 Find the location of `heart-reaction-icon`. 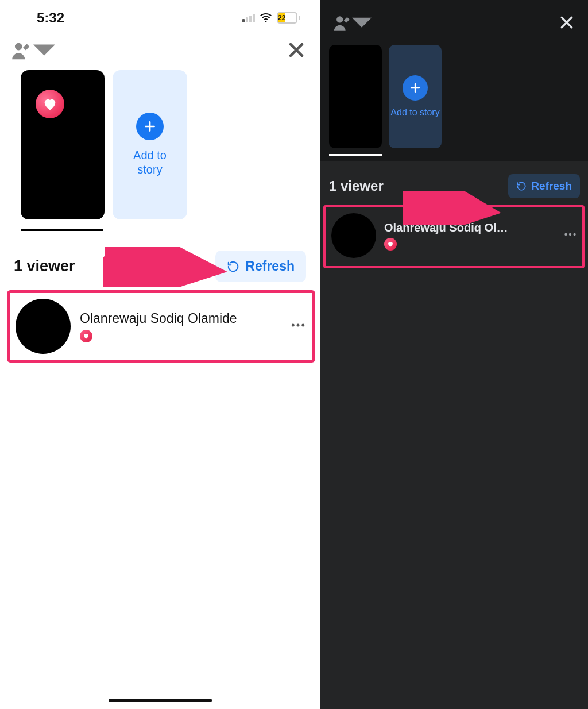

heart-reaction-icon is located at coordinates (50, 104).